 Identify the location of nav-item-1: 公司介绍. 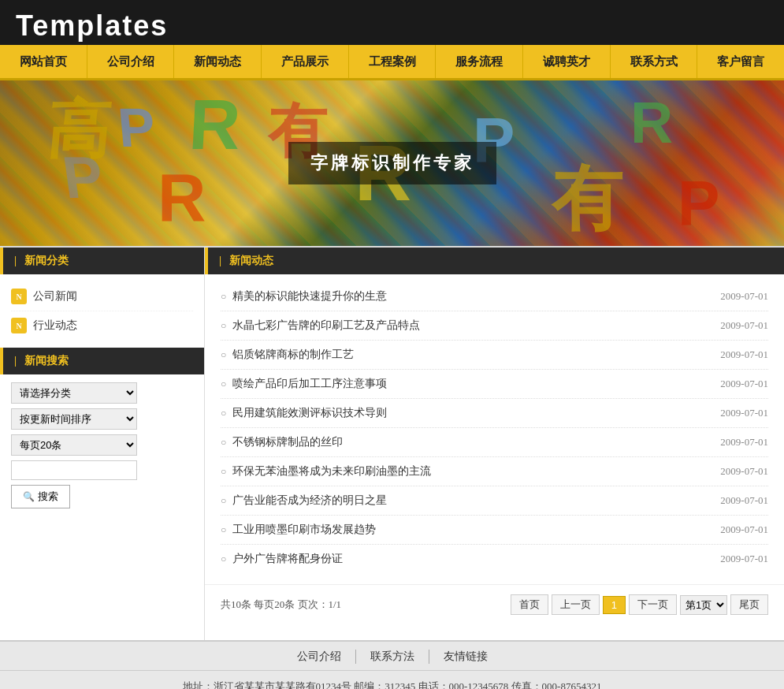
(131, 61).